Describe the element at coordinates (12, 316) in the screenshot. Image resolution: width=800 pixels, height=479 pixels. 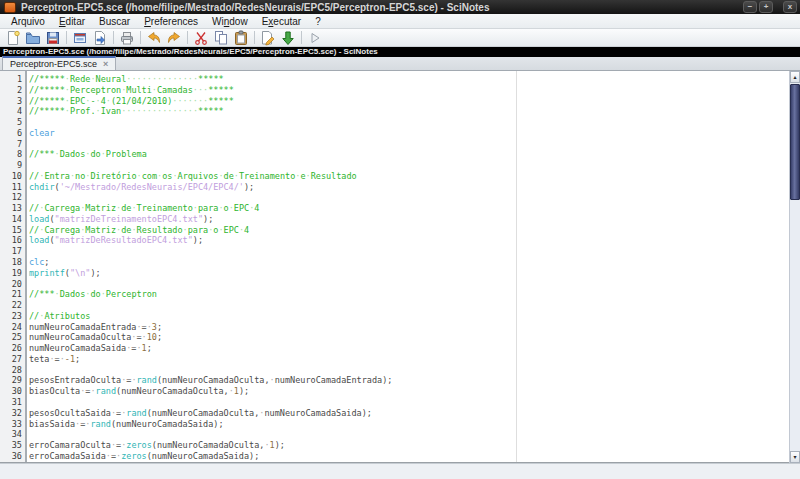
I see `line-number: 23` at that location.